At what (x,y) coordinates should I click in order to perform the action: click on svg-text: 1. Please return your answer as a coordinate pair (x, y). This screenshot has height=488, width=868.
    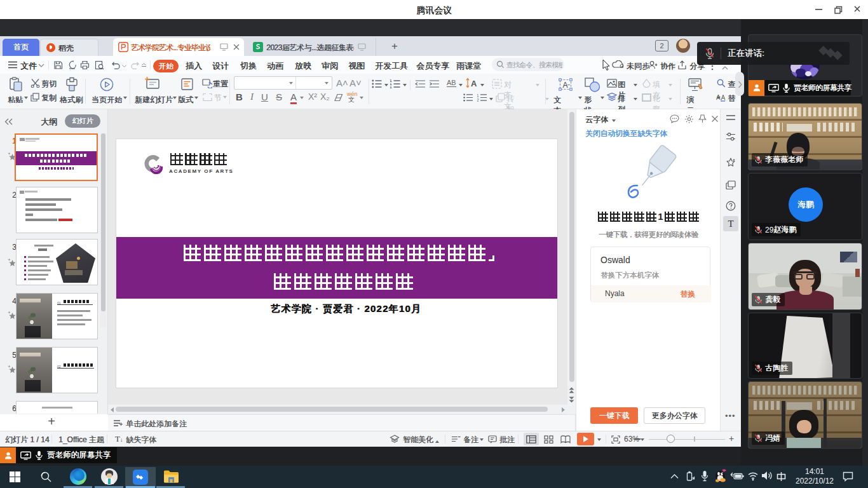
    Looking at the image, I should click on (478, 95).